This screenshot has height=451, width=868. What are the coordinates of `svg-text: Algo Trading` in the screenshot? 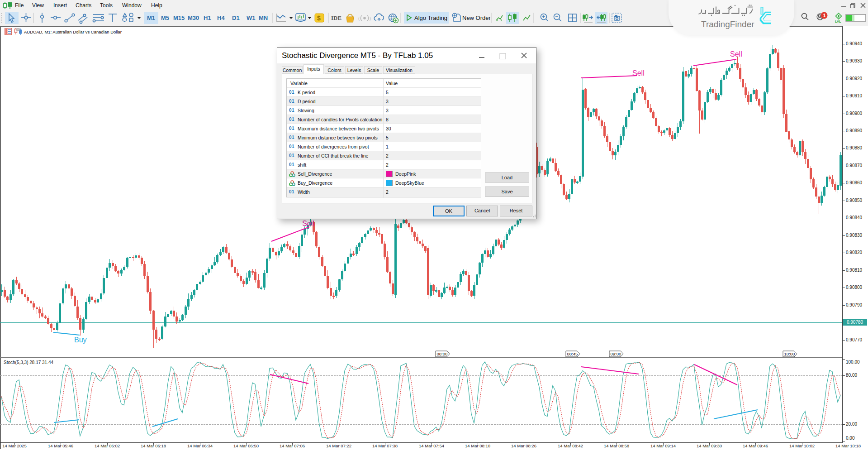 It's located at (431, 18).